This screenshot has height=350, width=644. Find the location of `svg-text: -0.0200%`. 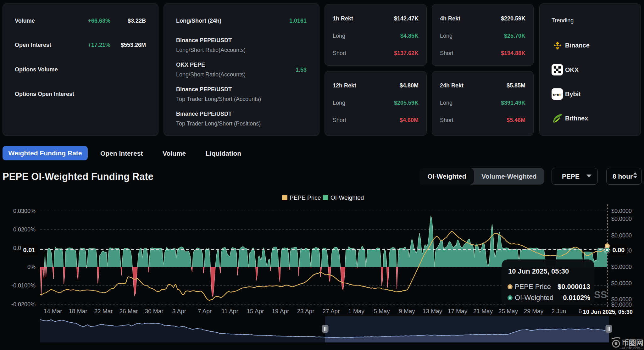

svg-text: -0.0200% is located at coordinates (23, 304).